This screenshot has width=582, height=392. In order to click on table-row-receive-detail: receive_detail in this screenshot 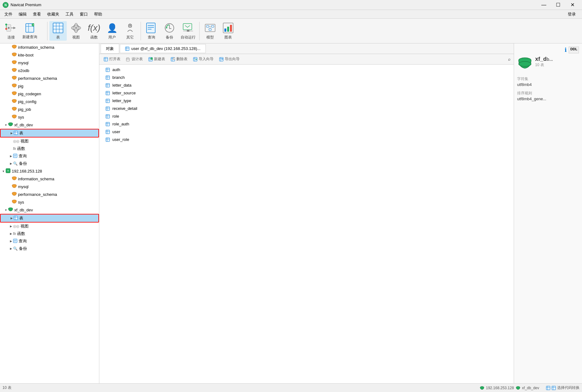, I will do `click(307, 109)`.